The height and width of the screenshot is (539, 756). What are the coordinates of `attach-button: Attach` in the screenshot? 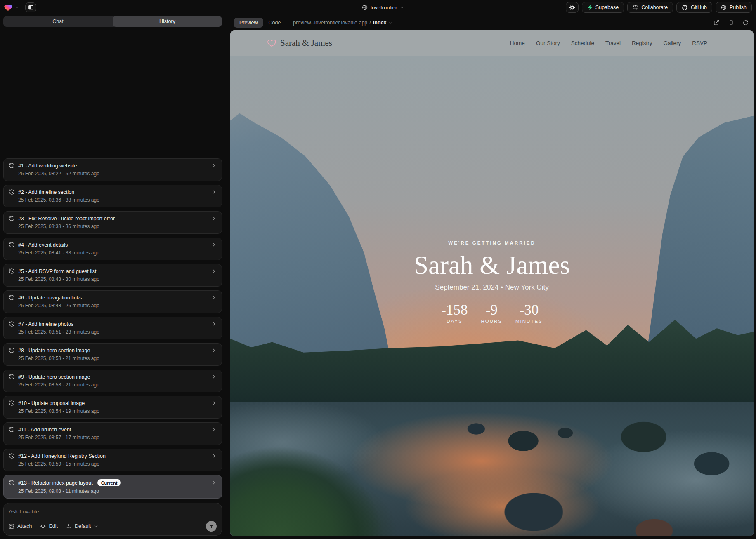 It's located at (20, 526).